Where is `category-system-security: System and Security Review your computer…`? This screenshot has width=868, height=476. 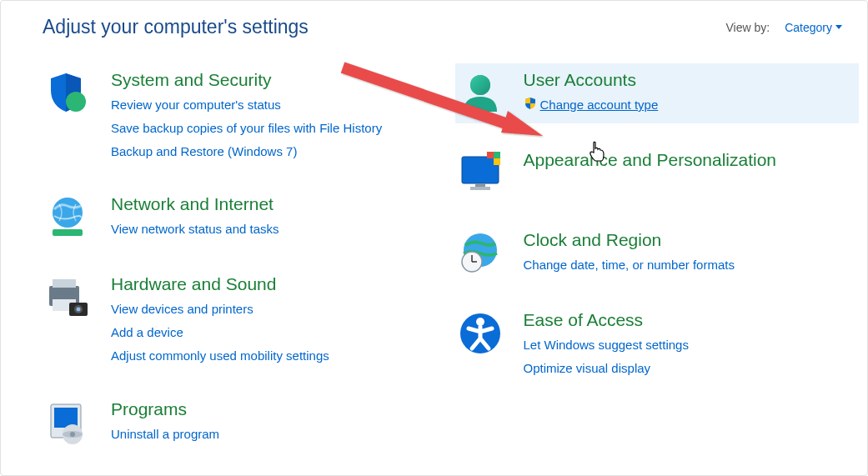 category-system-security: System and Security Review your computer… is located at coordinates (245, 115).